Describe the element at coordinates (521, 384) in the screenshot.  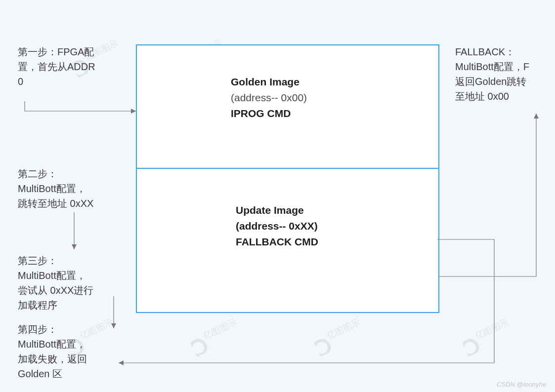
I see `credit-label: CSDN @toonyhe` at that location.